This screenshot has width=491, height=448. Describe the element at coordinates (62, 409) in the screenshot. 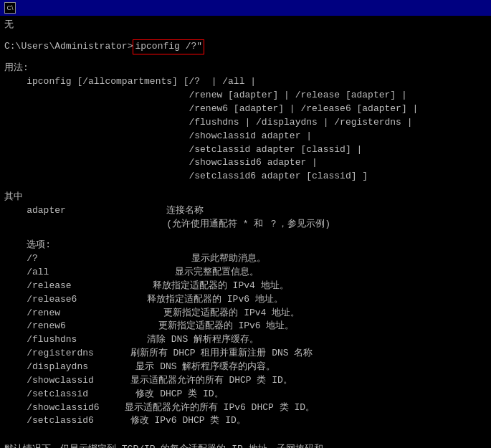

I see `option-name: /showclassid6` at that location.